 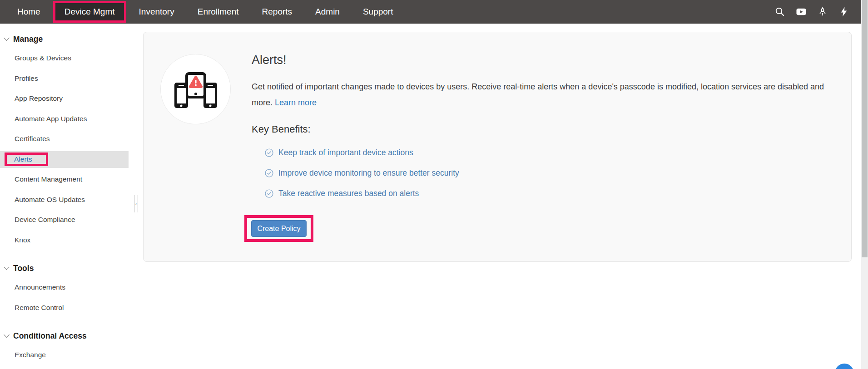 What do you see at coordinates (67, 140) in the screenshot?
I see `sidebar-section-manage: Manage Groups & Devices Profiles App Rep…` at bounding box center [67, 140].